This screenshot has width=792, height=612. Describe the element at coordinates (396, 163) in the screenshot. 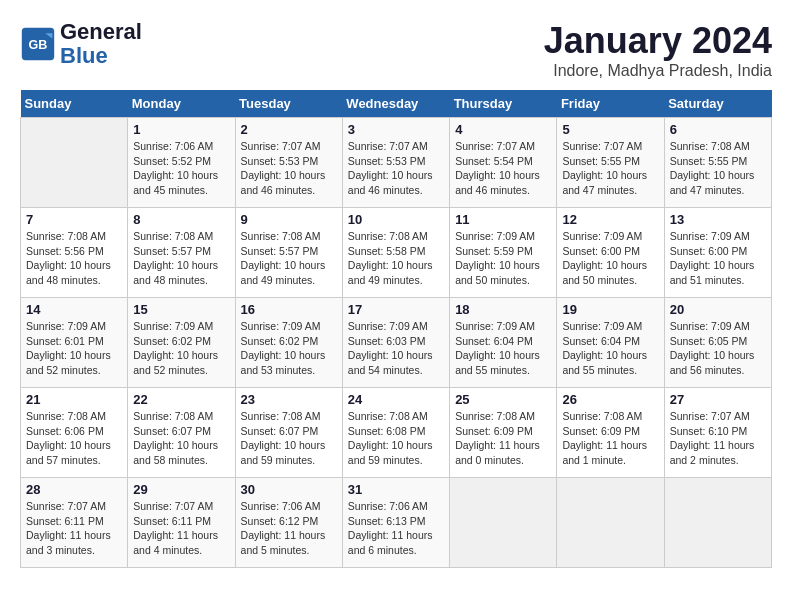

I see `calendar-cell: 3Sunrise: 7:07 AM Sunset: 5:53 PM Daylig…` at that location.